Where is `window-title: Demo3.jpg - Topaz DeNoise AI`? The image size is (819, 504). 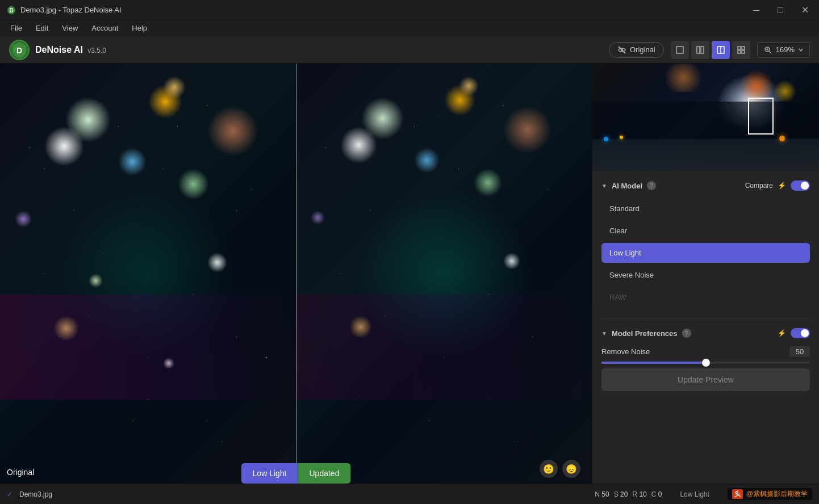
window-title: Demo3.jpg - Topaz DeNoise AI is located at coordinates (71, 10).